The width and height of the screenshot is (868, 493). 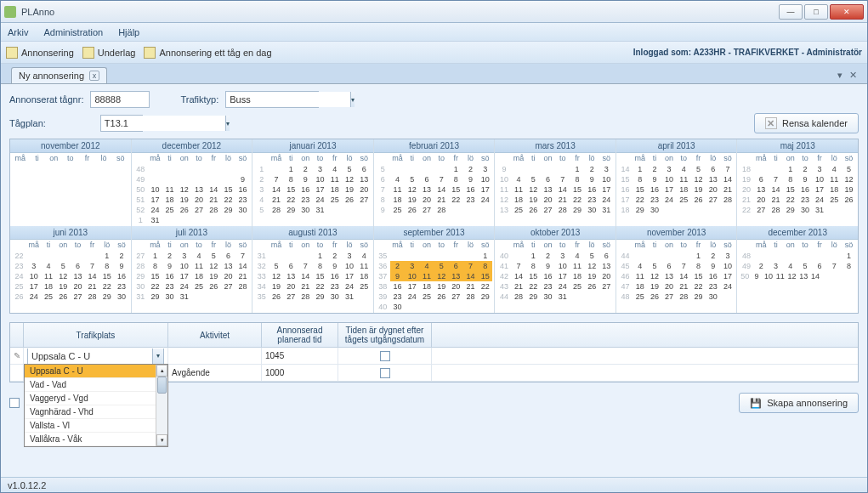 I want to click on month-oktober: oktober 2013måtiontofrlösö40123456417891…, so click(x=556, y=269).